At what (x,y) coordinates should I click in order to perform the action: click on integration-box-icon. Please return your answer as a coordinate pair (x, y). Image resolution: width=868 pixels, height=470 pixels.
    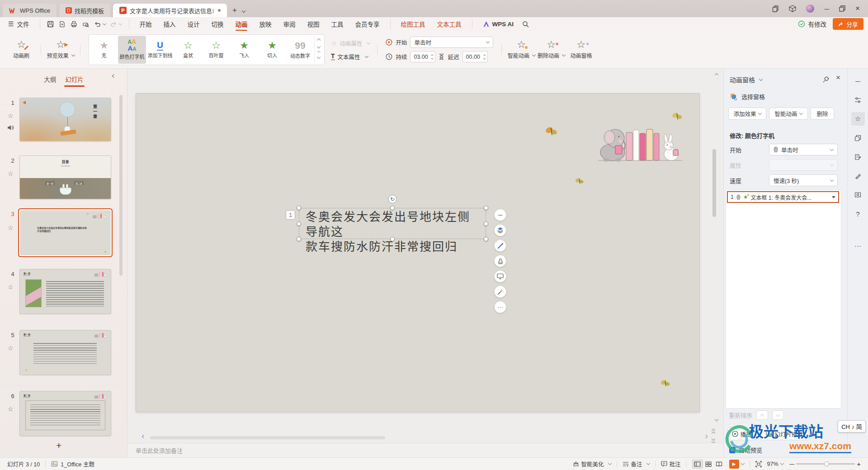
    Looking at the image, I should click on (793, 9).